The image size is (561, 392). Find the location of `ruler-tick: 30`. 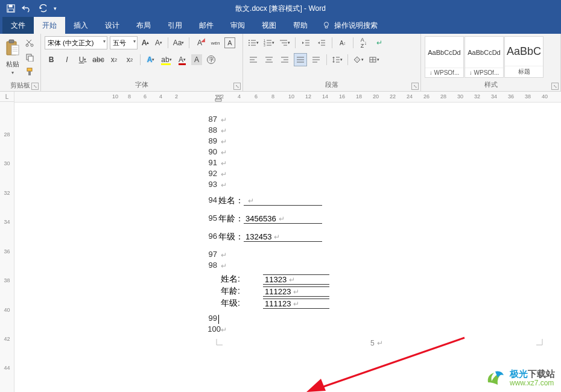

ruler-tick: 30 is located at coordinates (7, 168).